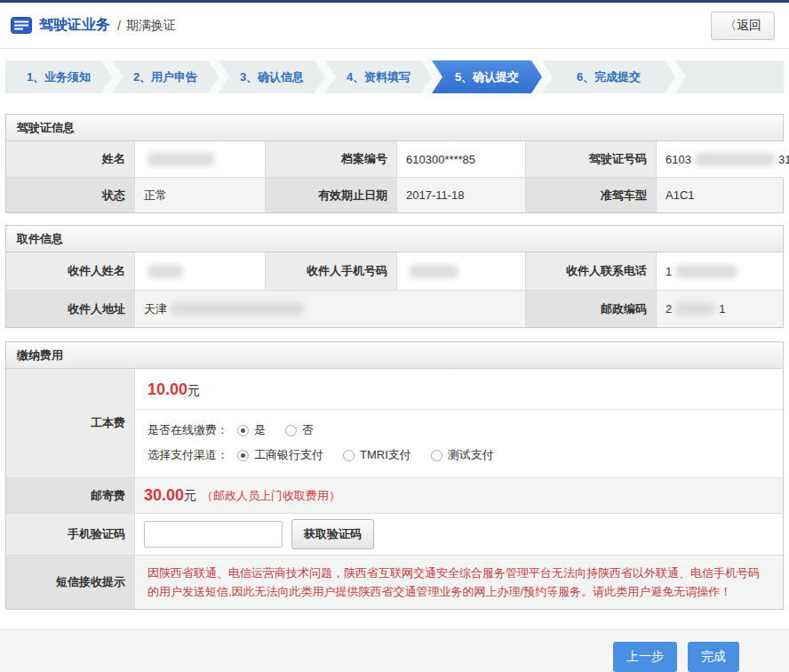 The height and width of the screenshot is (672, 789). What do you see at coordinates (394, 651) in the screenshot?
I see `footer-action-bar: 上一步 完成` at bounding box center [394, 651].